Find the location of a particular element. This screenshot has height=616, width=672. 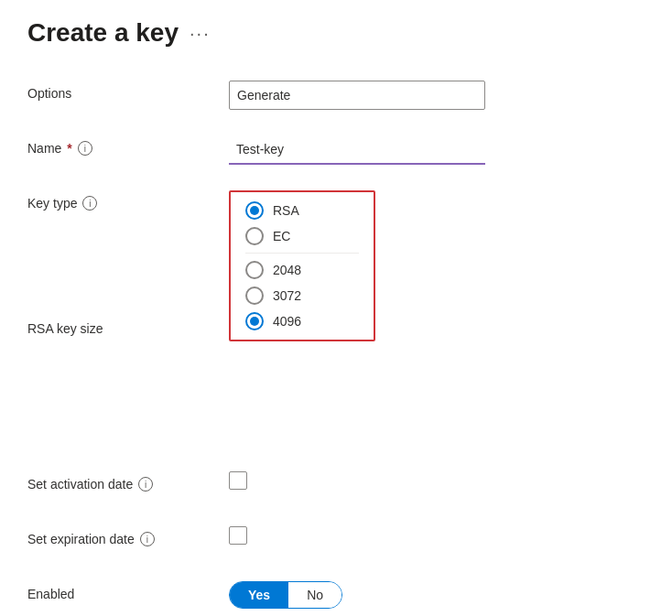

radio-2048: 2048 is located at coordinates (302, 270).